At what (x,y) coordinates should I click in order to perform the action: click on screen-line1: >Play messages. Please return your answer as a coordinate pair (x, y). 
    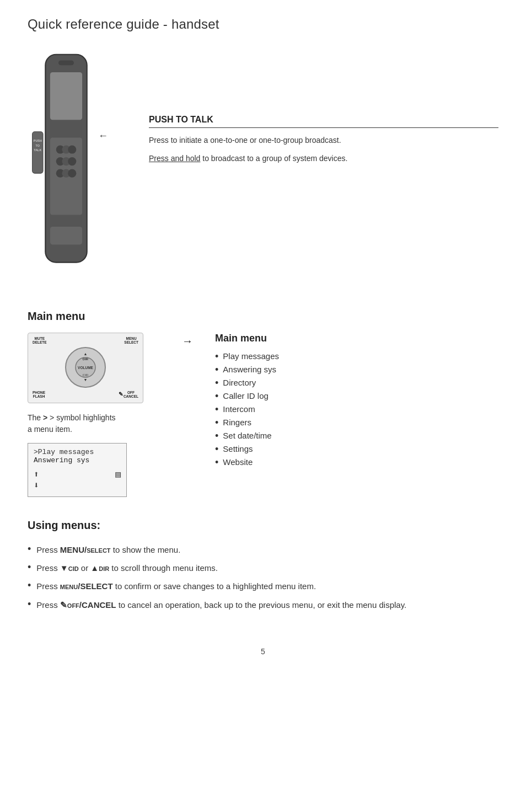
    Looking at the image, I should click on (77, 452).